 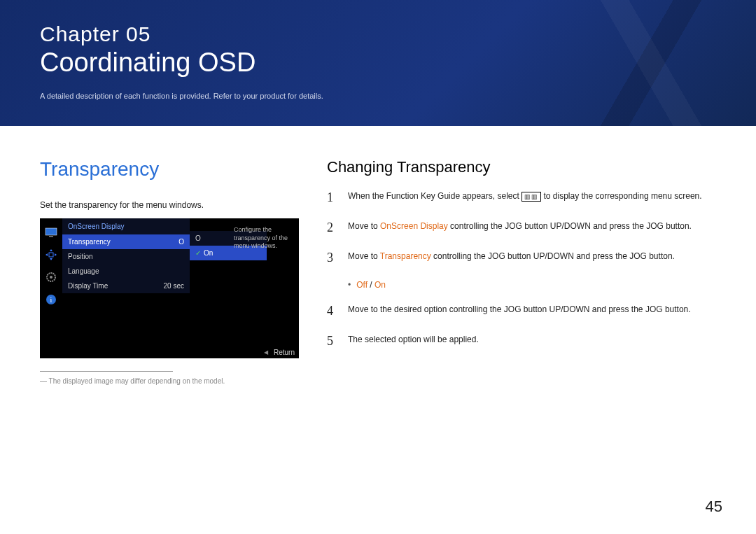 I want to click on step-3: 3 Move to Transparency controlling the J…, so click(x=522, y=258).